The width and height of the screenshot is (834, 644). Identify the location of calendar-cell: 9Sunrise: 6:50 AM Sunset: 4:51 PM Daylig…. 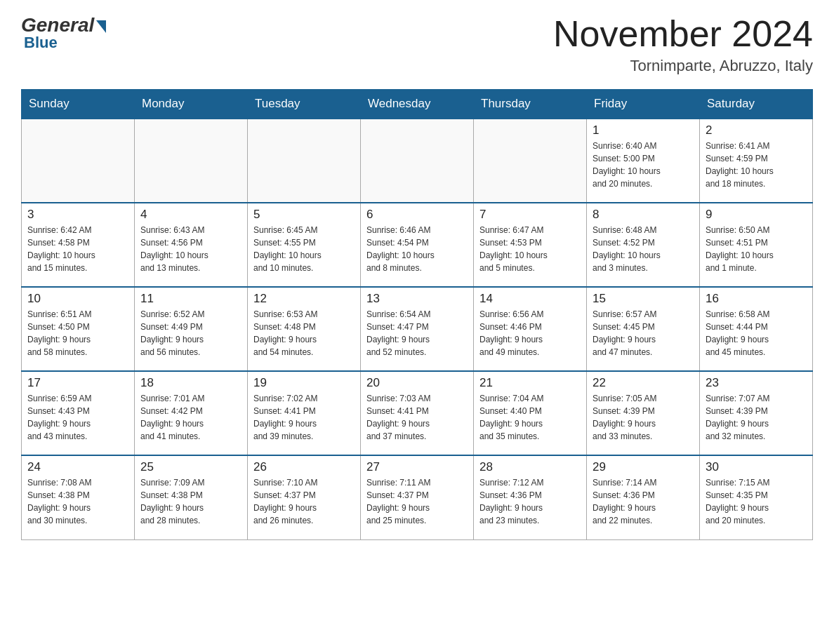
(757, 245).